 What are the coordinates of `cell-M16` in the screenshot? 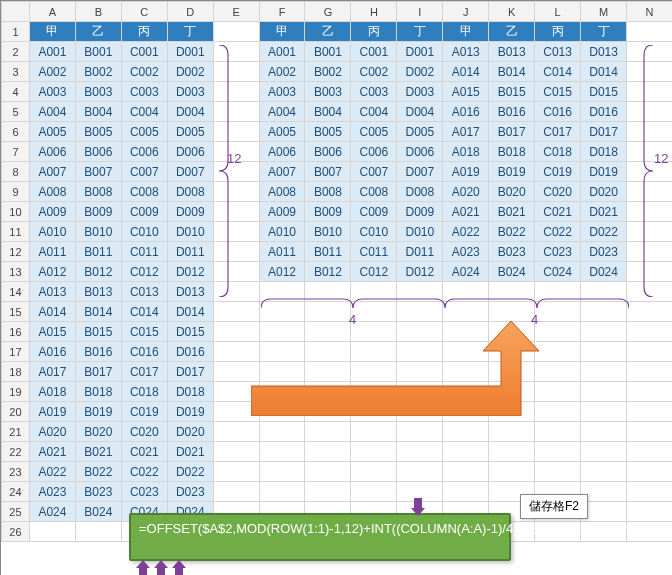 It's located at (604, 332).